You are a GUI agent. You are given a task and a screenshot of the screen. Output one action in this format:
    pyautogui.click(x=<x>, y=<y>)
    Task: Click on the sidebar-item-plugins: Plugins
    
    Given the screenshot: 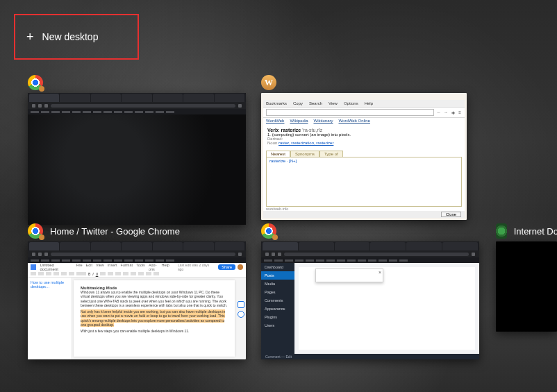 What is the action you would take?
    pyautogui.click(x=278, y=317)
    